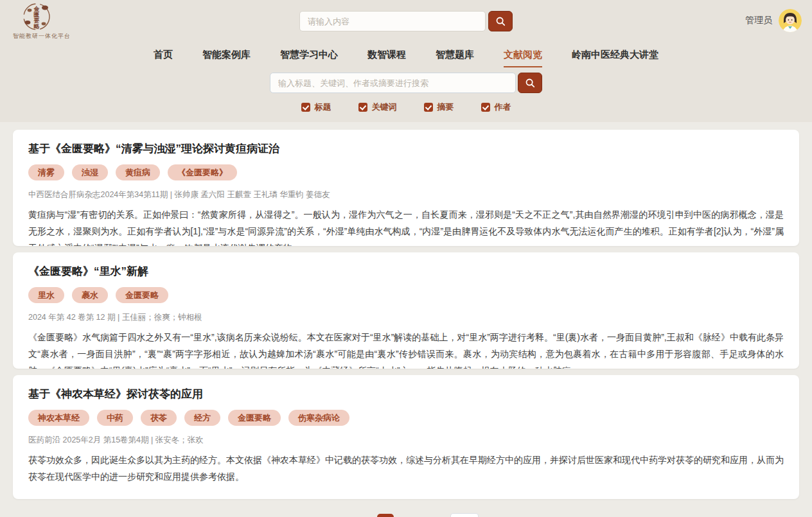  I want to click on top-search, so click(406, 21).